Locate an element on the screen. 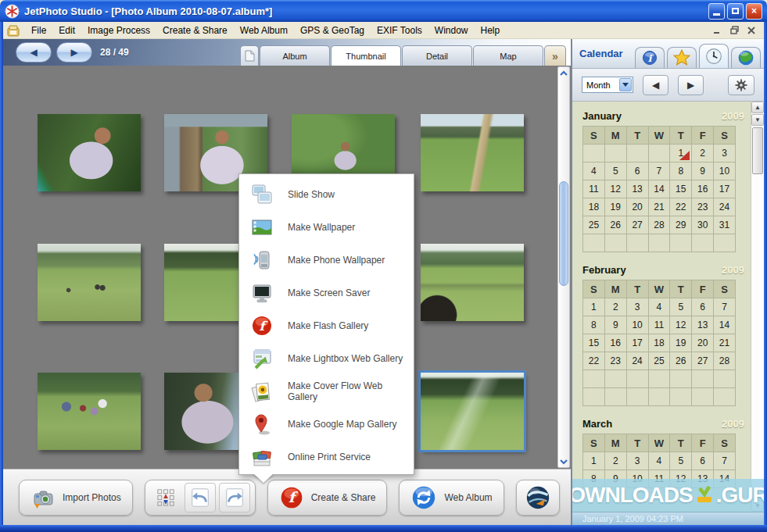 Image resolution: width=767 pixels, height=532 pixels. redo-button is located at coordinates (235, 498).